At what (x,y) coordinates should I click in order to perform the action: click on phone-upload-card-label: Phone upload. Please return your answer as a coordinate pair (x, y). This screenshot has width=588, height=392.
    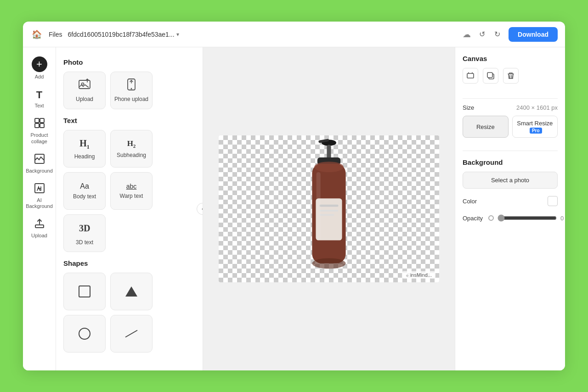
    Looking at the image, I should click on (131, 99).